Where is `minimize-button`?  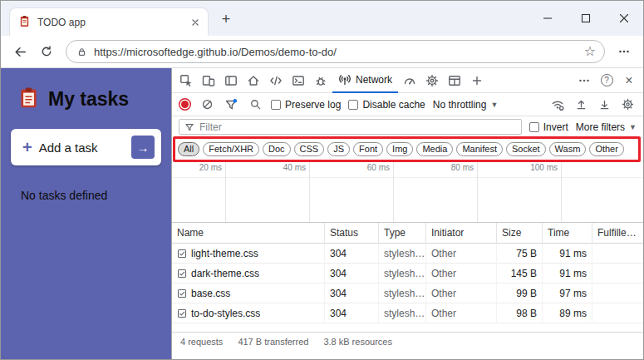
minimize-button is located at coordinates (548, 18).